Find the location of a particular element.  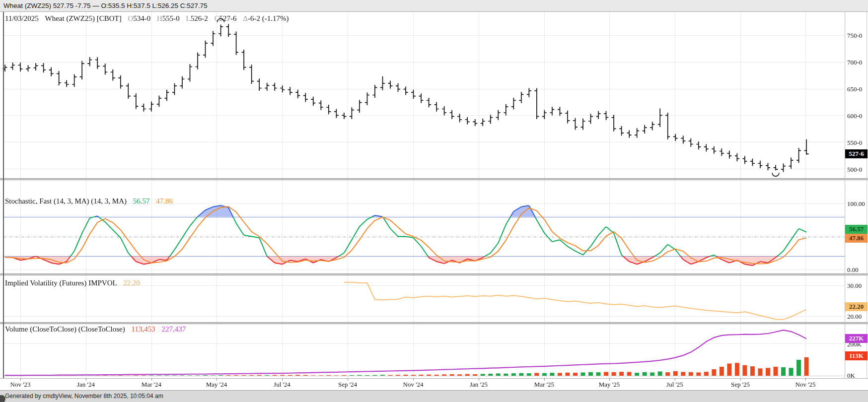

x-axis-label: Jan '25 is located at coordinates (479, 385).